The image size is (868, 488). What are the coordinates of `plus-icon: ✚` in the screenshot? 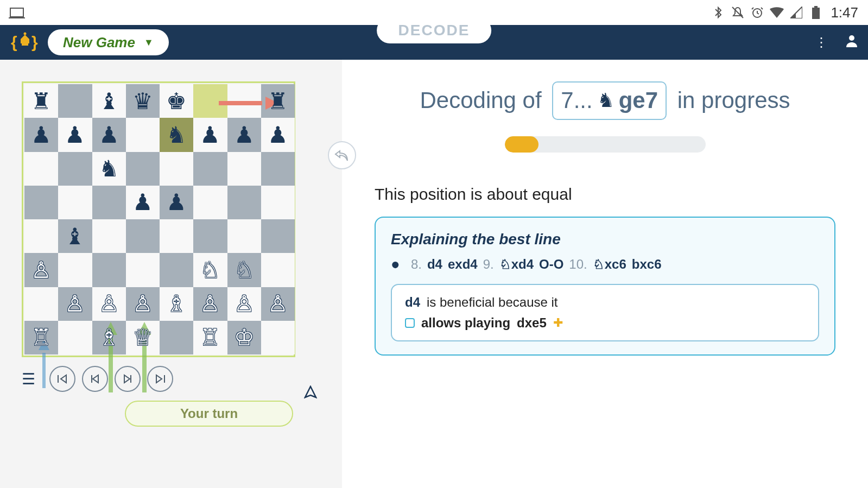 It's located at (558, 323).